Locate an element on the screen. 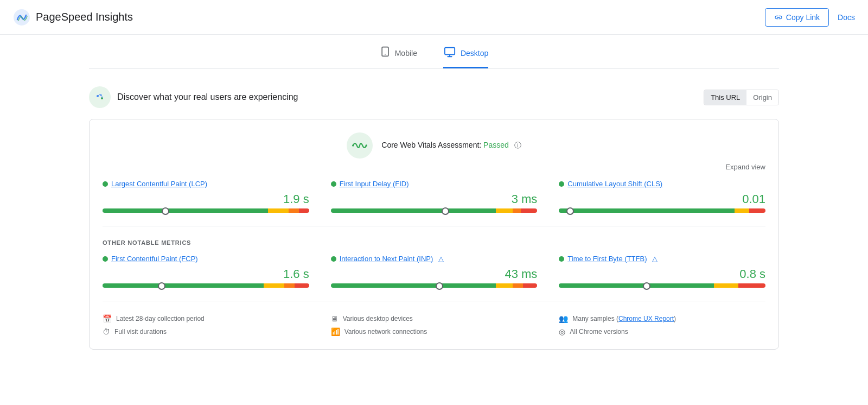 The image size is (868, 405). bar-orange-lcp is located at coordinates (294, 211).